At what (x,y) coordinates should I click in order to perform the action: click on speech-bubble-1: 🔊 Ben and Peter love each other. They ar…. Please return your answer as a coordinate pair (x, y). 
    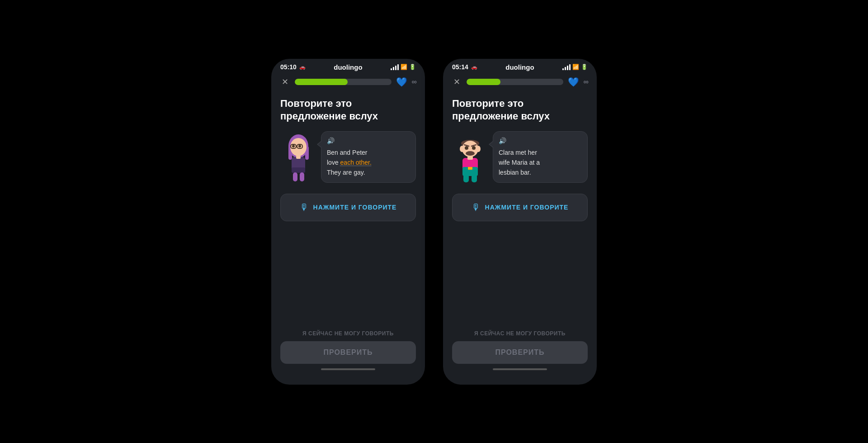
    Looking at the image, I should click on (368, 157).